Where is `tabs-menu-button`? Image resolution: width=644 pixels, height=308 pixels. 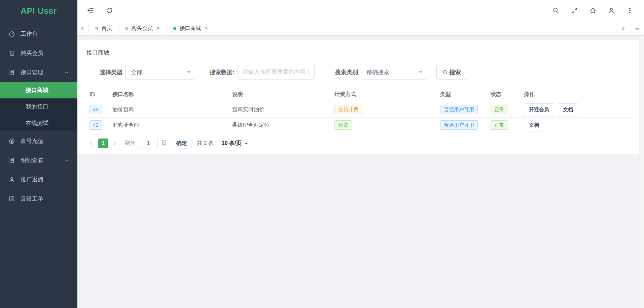
tabs-menu-button is located at coordinates (637, 28).